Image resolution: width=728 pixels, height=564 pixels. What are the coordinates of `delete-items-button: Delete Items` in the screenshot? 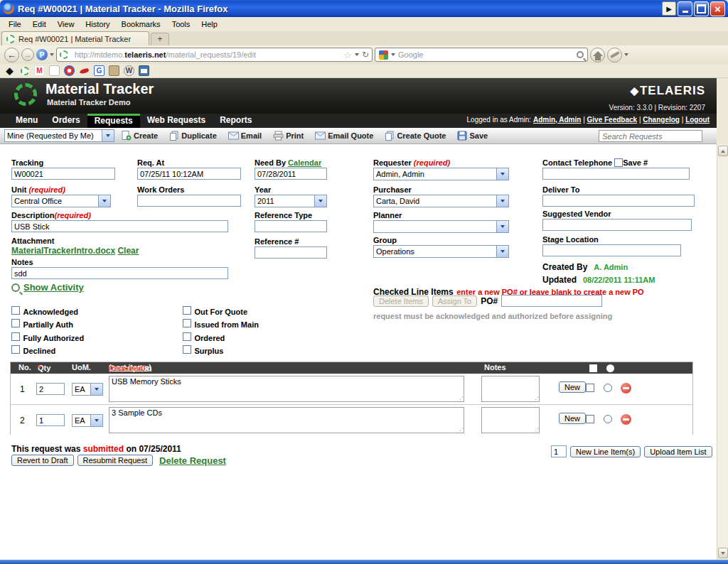 It's located at (401, 301).